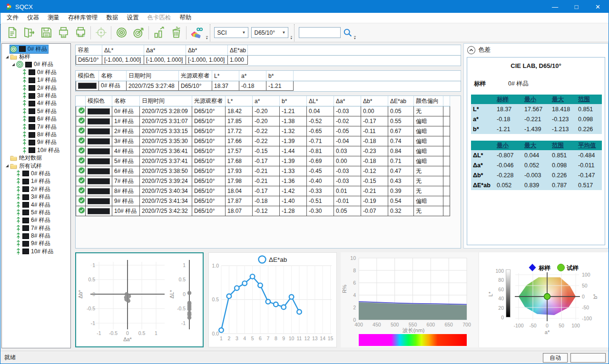 The image size is (609, 364). What do you see at coordinates (238, 50) in the screenshot?
I see `col-header: ΔE*ab` at bounding box center [238, 50].